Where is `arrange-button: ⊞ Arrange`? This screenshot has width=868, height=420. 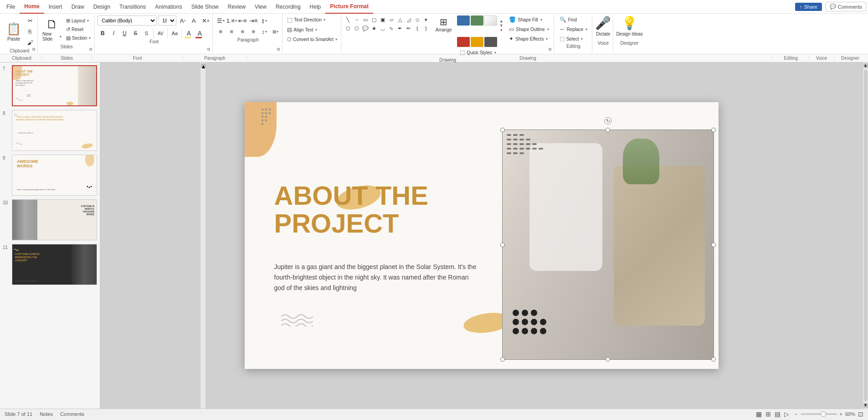 arrange-button: ⊞ Arrange is located at coordinates (444, 25).